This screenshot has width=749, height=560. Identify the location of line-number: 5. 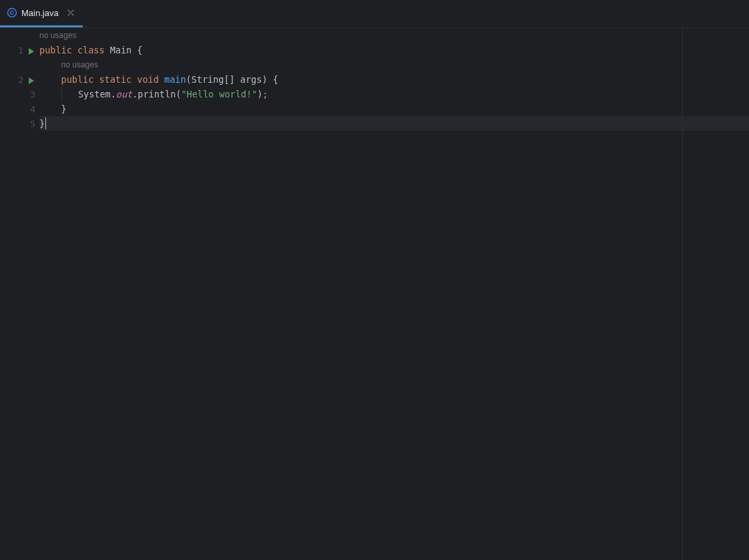
(33, 124).